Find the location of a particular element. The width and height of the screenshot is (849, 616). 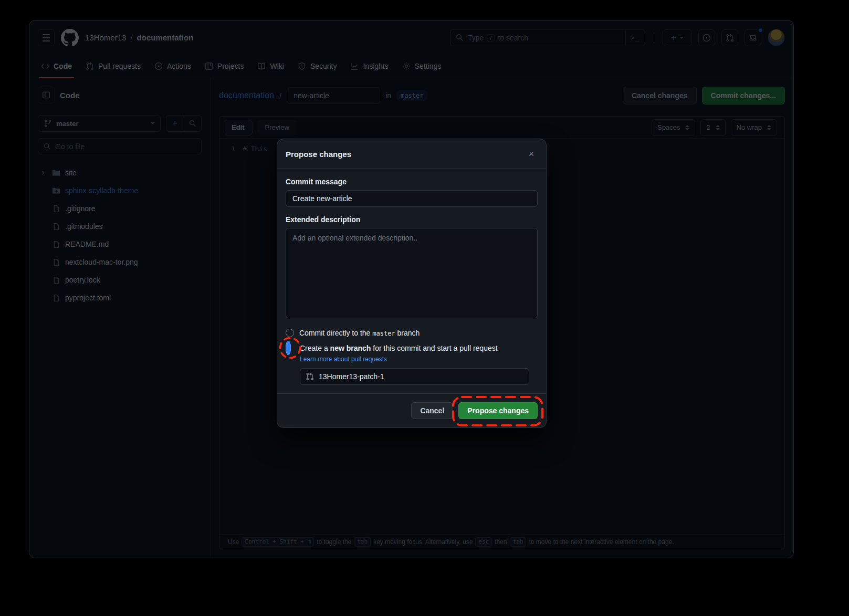

new-branch-name-value: 13Homer13-patch-1 is located at coordinates (352, 377).